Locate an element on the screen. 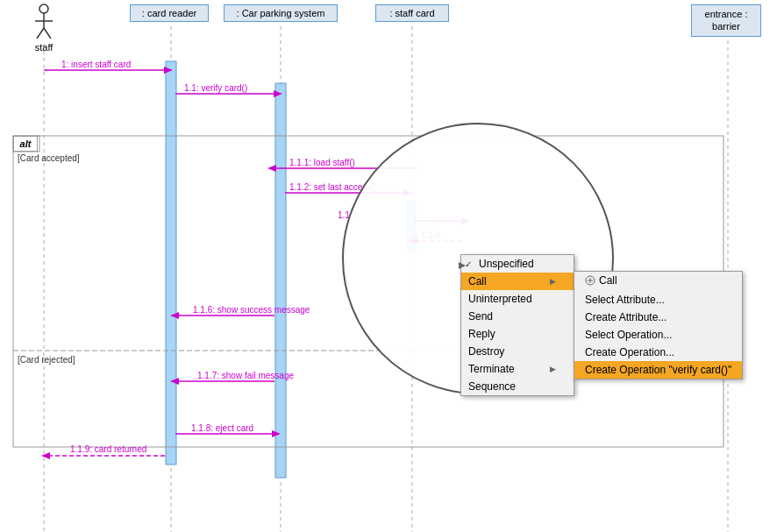 Image resolution: width=784 pixels, height=532 pixels. msg-1-1-6: 1.1.6: show success message is located at coordinates (251, 310).